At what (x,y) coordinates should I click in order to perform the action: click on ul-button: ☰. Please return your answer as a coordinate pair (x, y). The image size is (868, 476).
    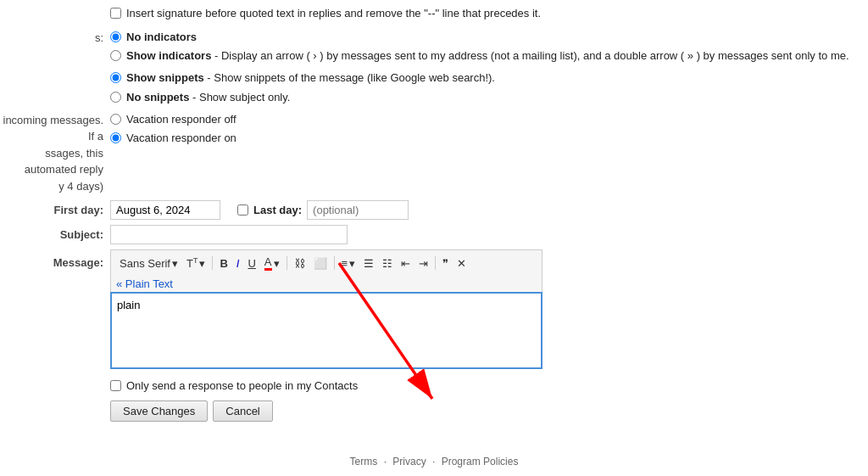
    Looking at the image, I should click on (369, 263).